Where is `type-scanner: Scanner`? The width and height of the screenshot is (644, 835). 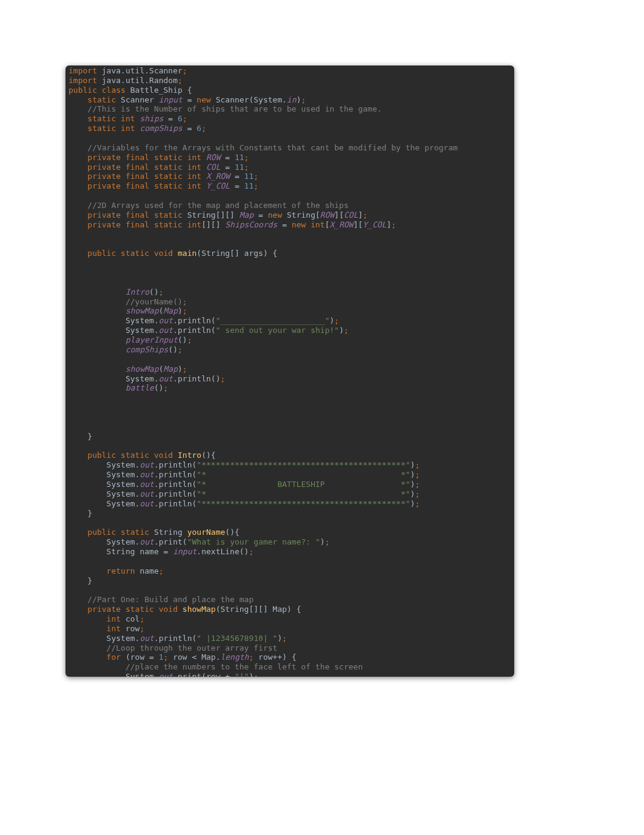 type-scanner: Scanner is located at coordinates (137, 99).